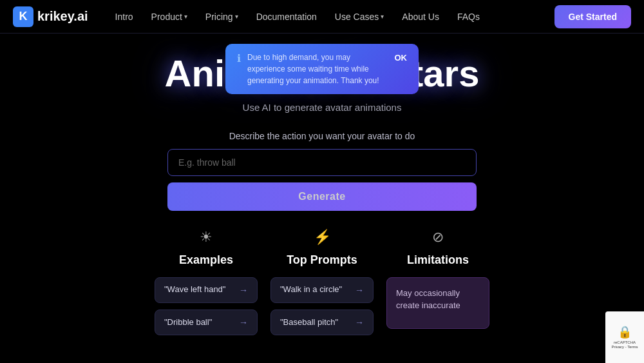  What do you see at coordinates (206, 237) in the screenshot?
I see `sun-icon: ☀` at bounding box center [206, 237].